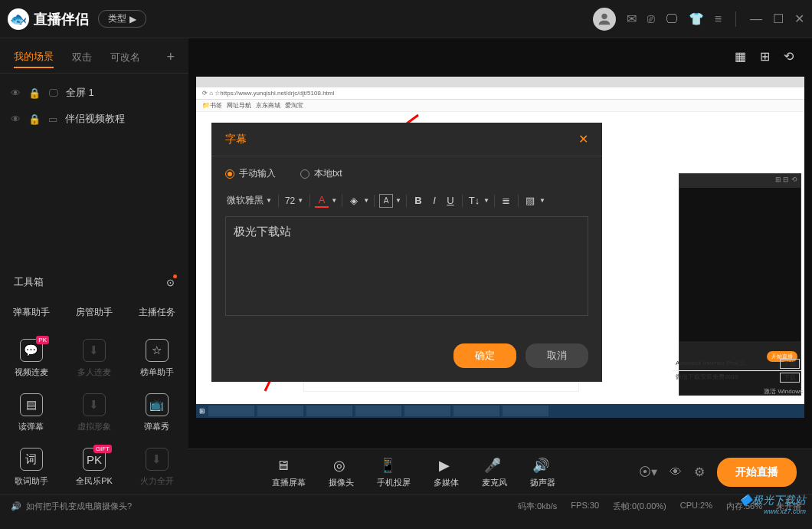  I want to click on radio-manual: 手动输入, so click(250, 173).